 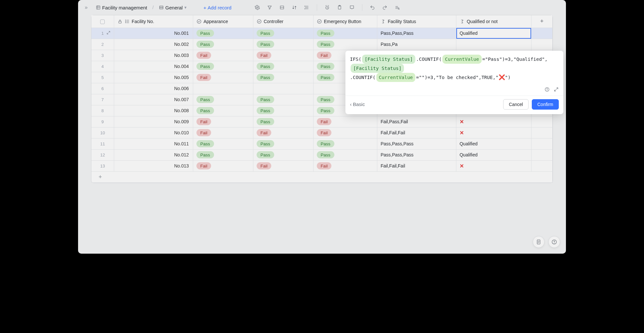 I want to click on cell-facility-no: No.008, so click(x=154, y=111).